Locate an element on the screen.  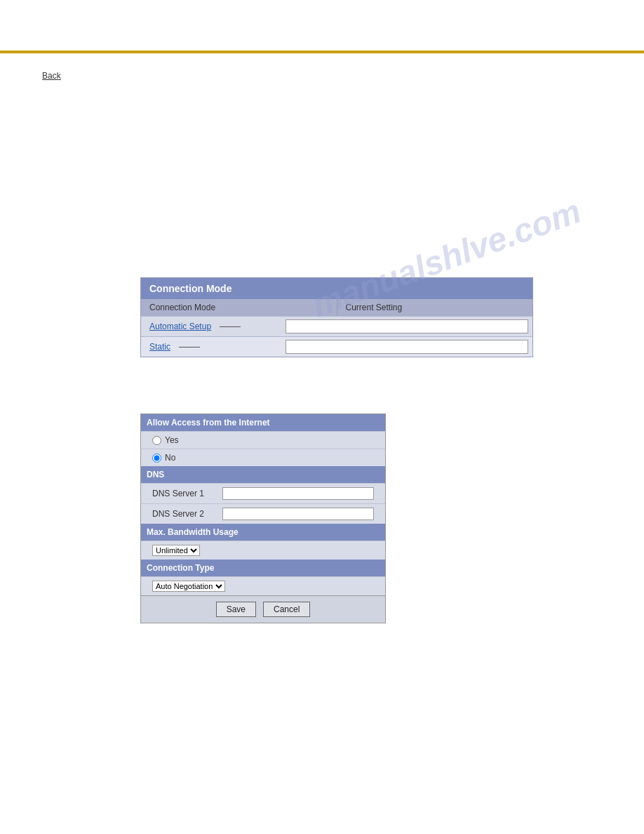
form-footer: Save Cancel is located at coordinates (263, 609).